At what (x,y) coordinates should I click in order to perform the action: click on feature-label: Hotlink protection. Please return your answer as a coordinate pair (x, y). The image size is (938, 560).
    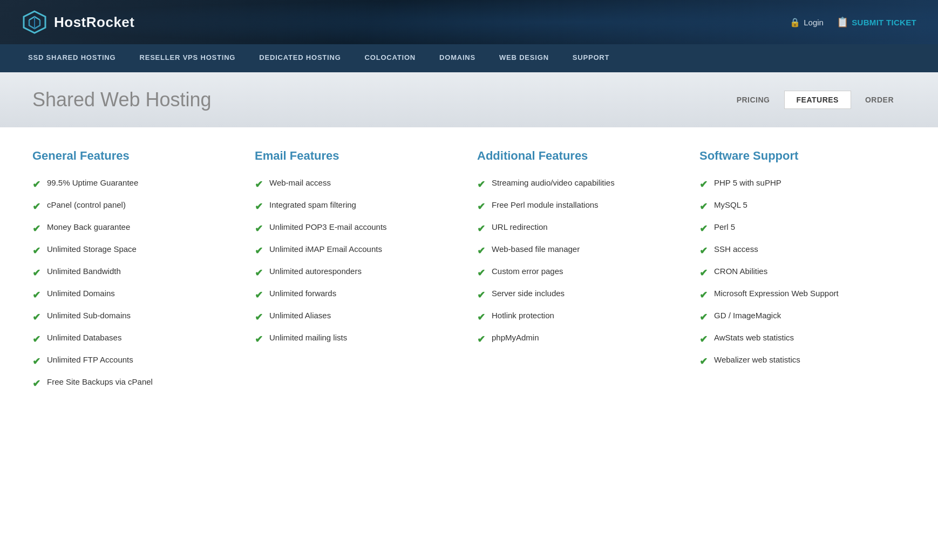
    Looking at the image, I should click on (523, 315).